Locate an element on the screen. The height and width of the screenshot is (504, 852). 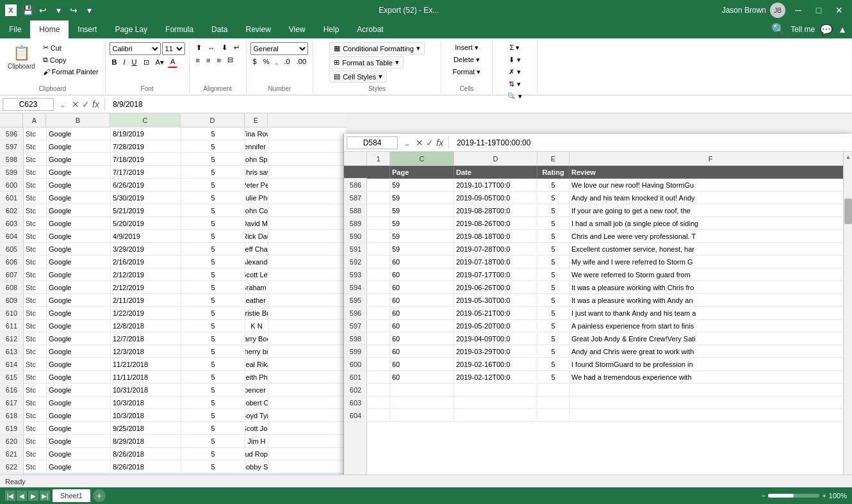
table-cell: 2019-08-26T00:0 is located at coordinates (496, 224).